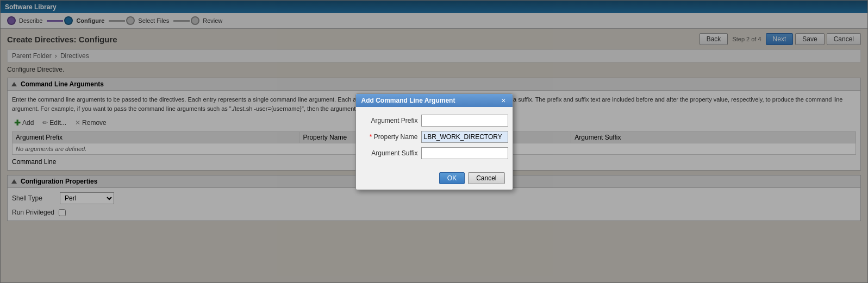 Image resolution: width=868 pixels, height=283 pixels. What do you see at coordinates (434, 179) in the screenshot?
I see `modal-footer: OK Cancel` at bounding box center [434, 179].